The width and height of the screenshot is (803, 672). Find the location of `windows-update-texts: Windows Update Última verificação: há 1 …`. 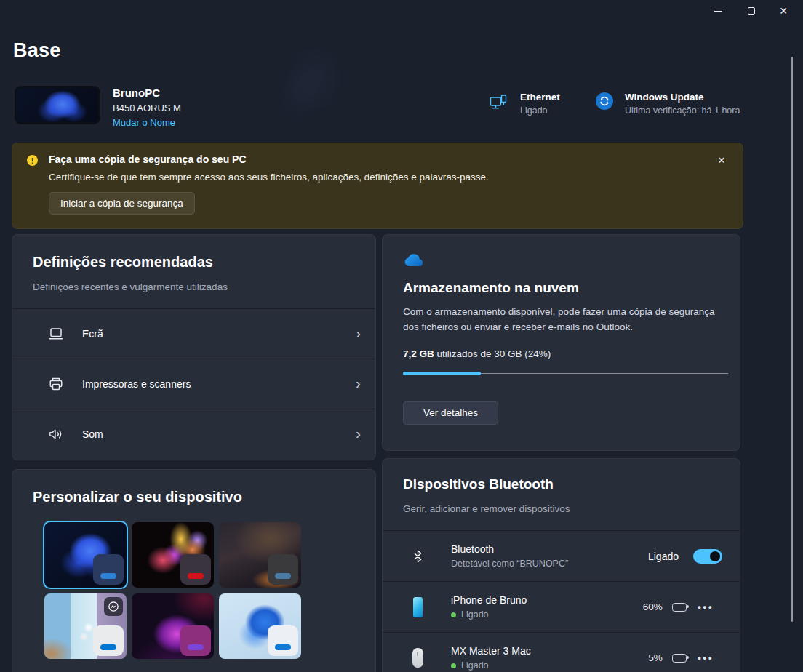

windows-update-texts: Windows Update Última verificação: há 1 … is located at coordinates (682, 103).